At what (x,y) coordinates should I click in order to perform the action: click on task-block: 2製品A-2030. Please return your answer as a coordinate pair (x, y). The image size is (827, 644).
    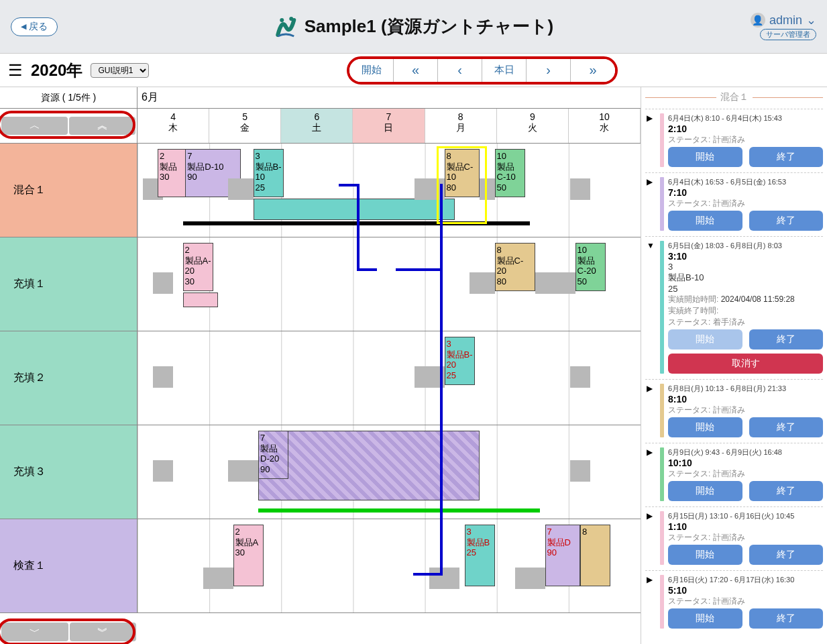
    Looking at the image, I should click on (199, 267).